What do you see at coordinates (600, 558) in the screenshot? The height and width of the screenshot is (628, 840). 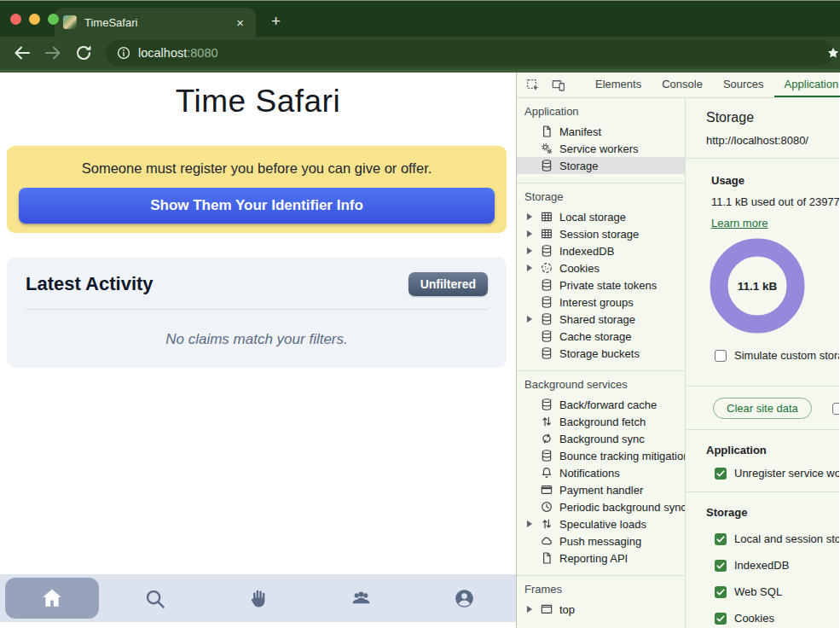 I see `sidebar-item-reporting-api: Reporting API` at bounding box center [600, 558].